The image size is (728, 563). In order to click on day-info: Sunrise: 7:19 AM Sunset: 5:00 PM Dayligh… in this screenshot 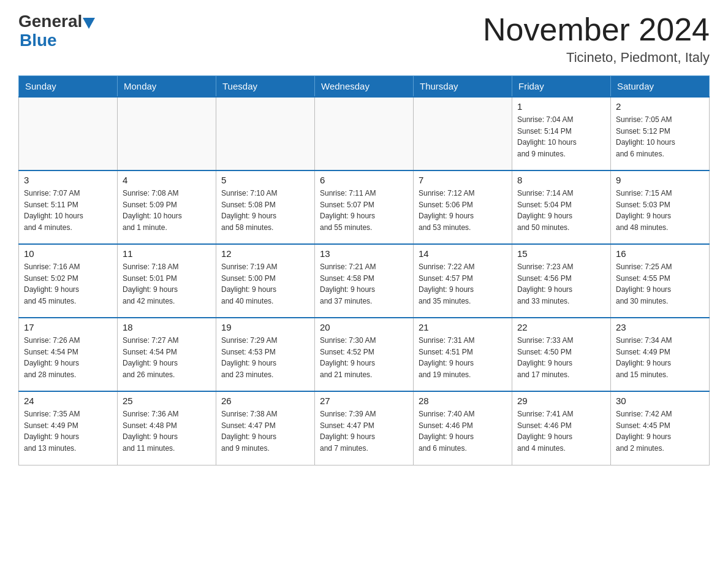, I will do `click(265, 284)`.